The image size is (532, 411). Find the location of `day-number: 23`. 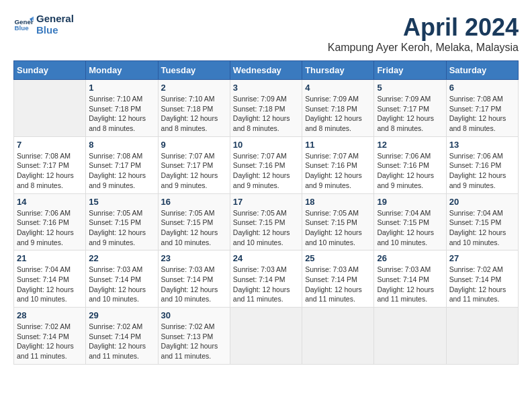

day-number: 23 is located at coordinates (194, 258).